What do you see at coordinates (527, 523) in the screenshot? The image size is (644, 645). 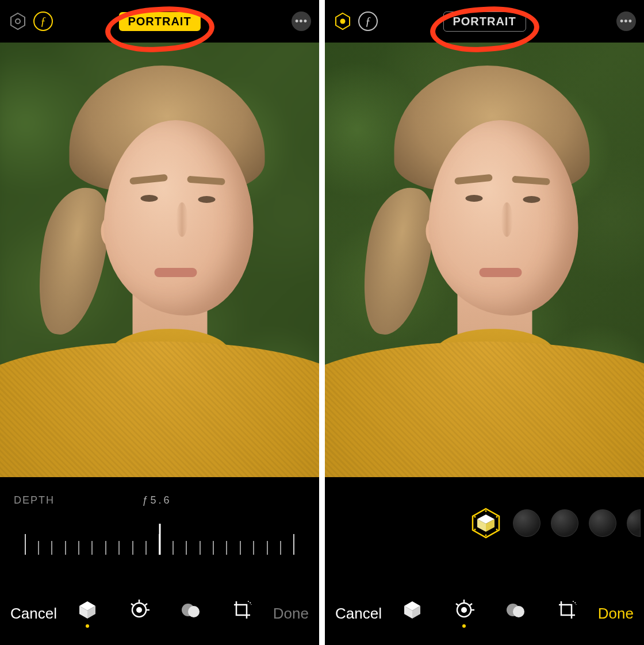 I see `lighting-option-studio` at bounding box center [527, 523].